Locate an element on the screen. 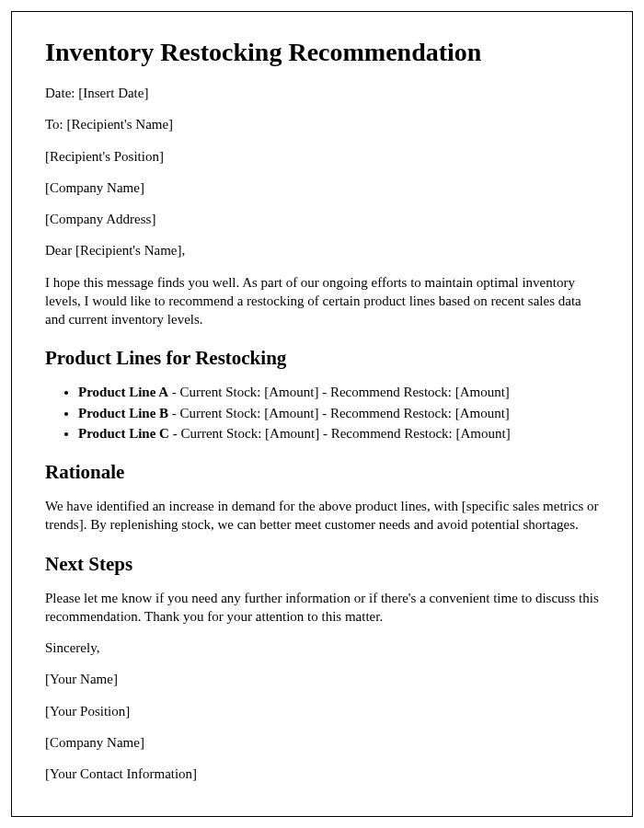 The image size is (644, 828). next-steps-body: Please let me know if you need any furth… is located at coordinates (322, 607).